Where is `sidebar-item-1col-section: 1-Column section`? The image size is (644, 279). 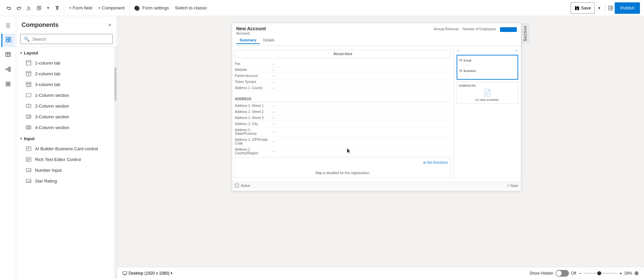
sidebar-item-1col-section: 1-Column section is located at coordinates (65, 95).